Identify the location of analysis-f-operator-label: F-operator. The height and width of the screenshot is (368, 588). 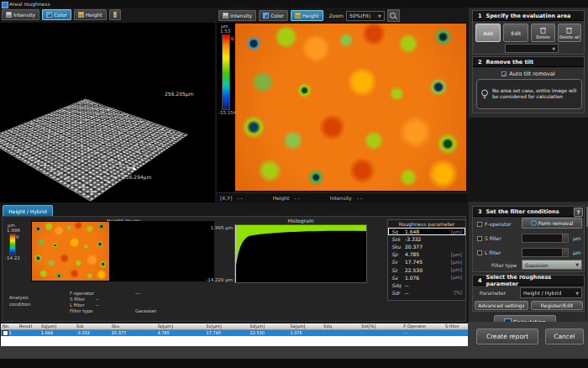
(82, 293).